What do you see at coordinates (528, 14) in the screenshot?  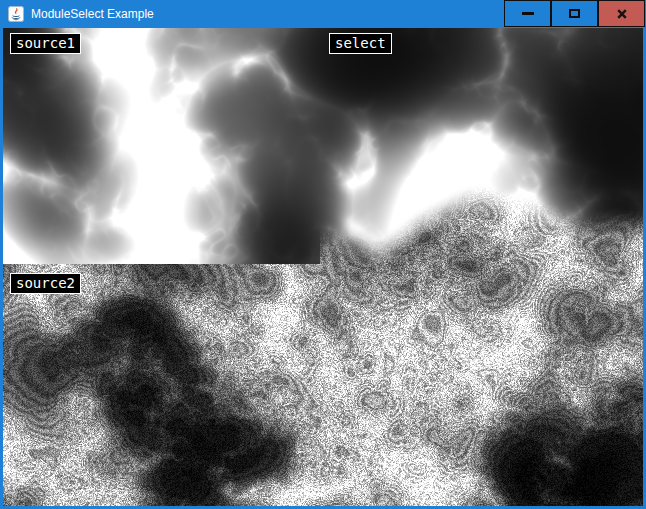 I see `minimize-icon` at bounding box center [528, 14].